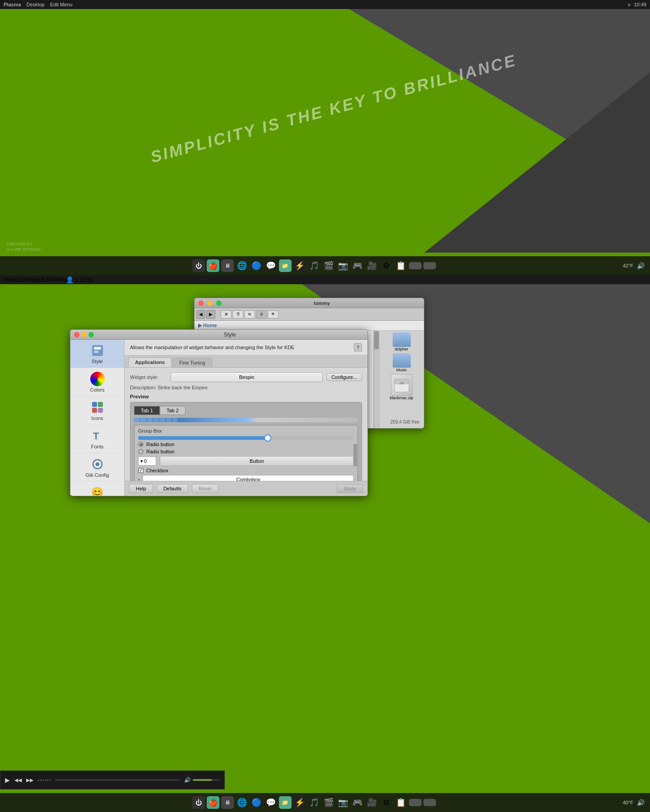 The image size is (650, 812). I want to click on dock-files-top: 📁, so click(285, 266).